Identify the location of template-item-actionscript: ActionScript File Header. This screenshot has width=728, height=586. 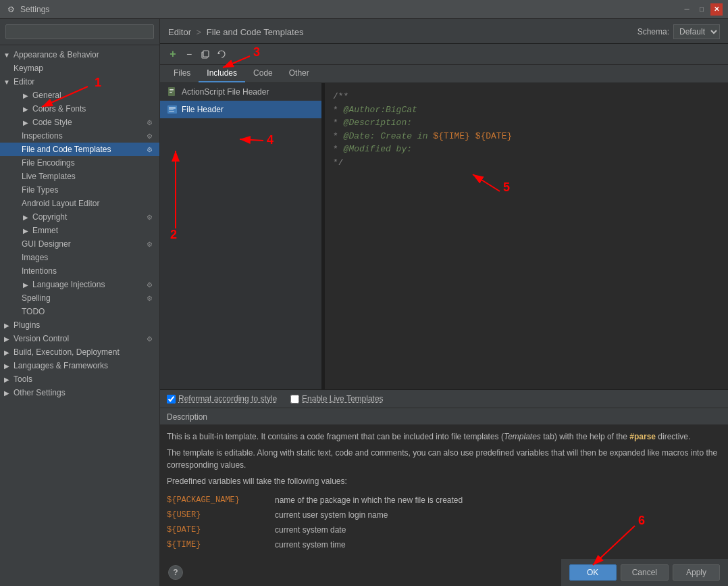
(240, 92).